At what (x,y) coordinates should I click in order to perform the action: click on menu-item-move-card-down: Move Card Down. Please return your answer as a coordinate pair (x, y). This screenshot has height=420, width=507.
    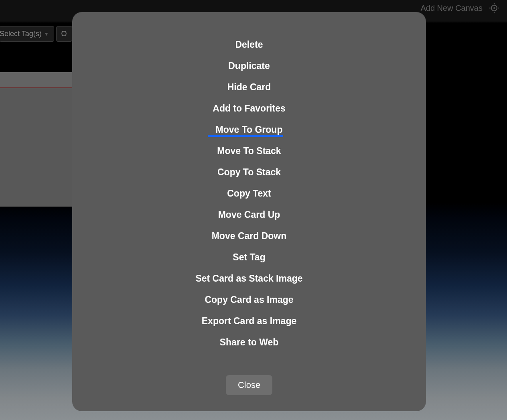
    Looking at the image, I should click on (249, 236).